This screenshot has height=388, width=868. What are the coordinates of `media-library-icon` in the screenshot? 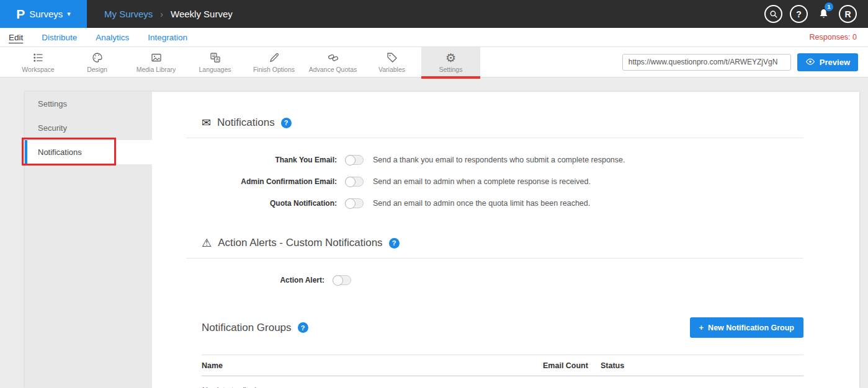 It's located at (156, 58).